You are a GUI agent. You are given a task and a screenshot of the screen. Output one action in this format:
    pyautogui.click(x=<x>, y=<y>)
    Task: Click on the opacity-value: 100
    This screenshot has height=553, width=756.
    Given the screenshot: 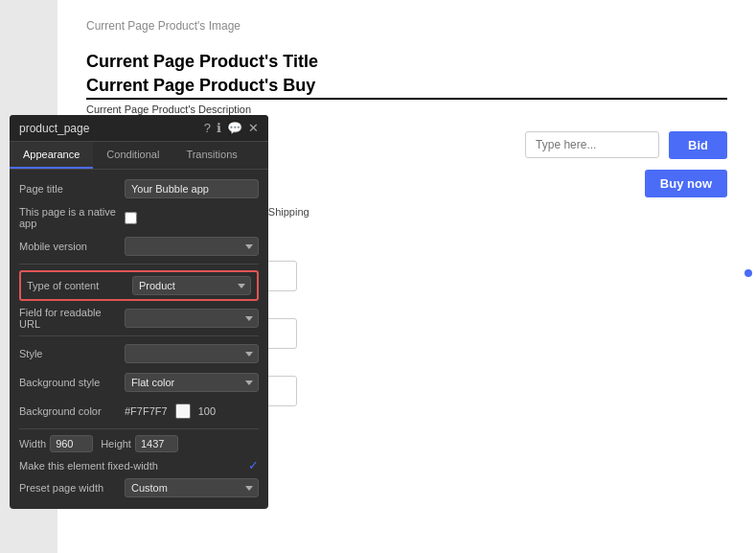 What is the action you would take?
    pyautogui.click(x=207, y=411)
    